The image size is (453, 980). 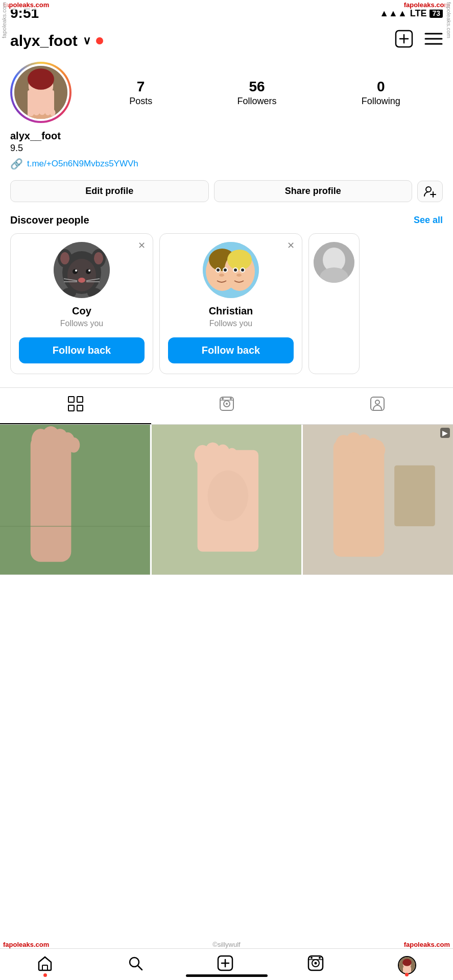 What do you see at coordinates (109, 191) in the screenshot?
I see `edit-profile-button: Edit profile` at bounding box center [109, 191].